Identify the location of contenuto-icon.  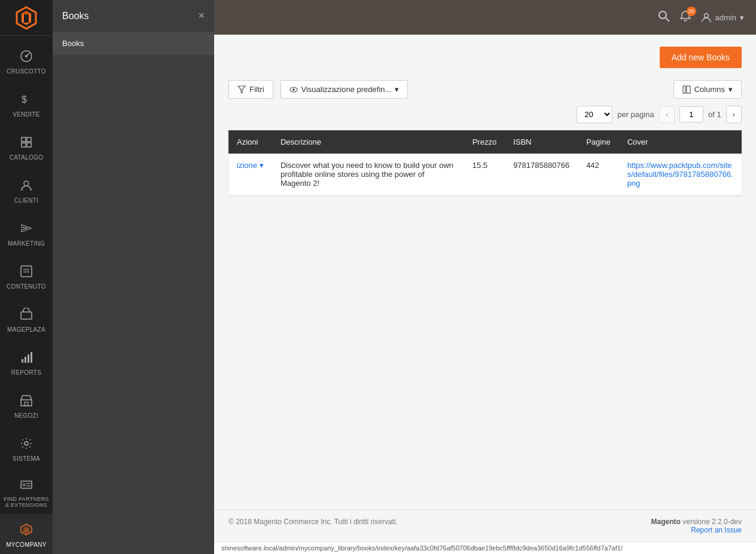
(26, 273).